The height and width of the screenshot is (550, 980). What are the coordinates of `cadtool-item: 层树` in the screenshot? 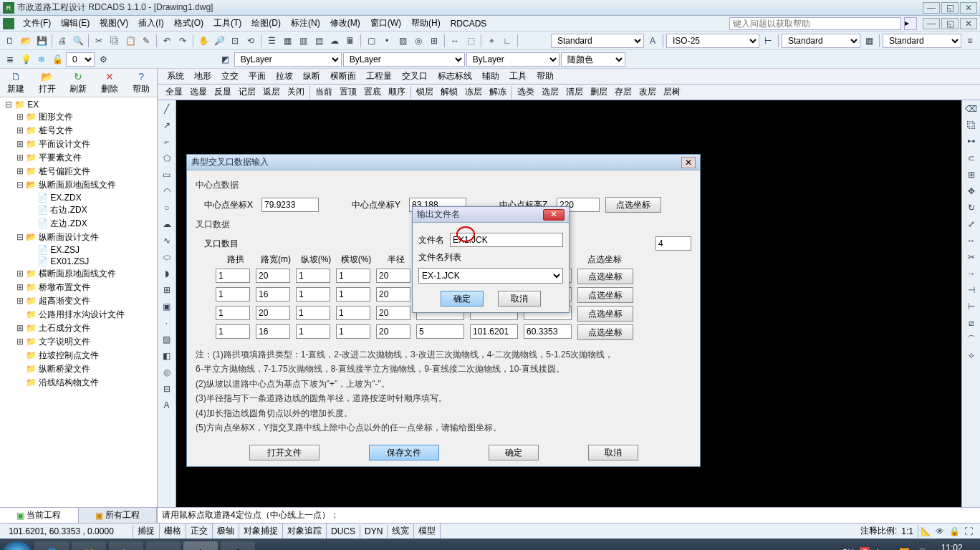 It's located at (672, 92).